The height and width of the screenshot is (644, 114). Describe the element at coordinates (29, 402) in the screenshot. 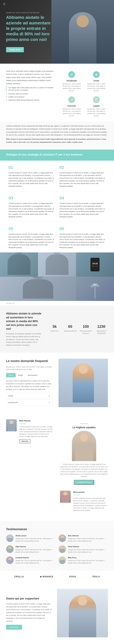

I see `faq-item-header-dev: development ▶` at that location.